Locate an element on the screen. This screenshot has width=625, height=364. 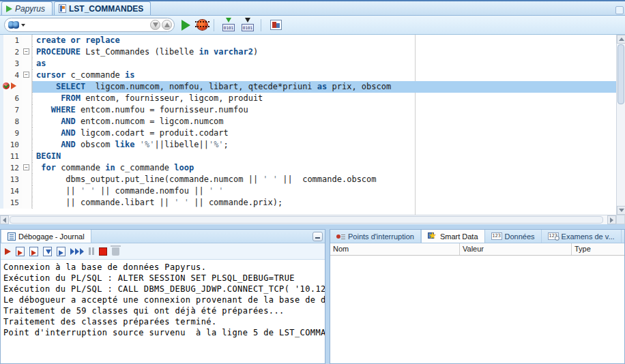
code-line: 1create or replace is located at coordinates (308, 41).